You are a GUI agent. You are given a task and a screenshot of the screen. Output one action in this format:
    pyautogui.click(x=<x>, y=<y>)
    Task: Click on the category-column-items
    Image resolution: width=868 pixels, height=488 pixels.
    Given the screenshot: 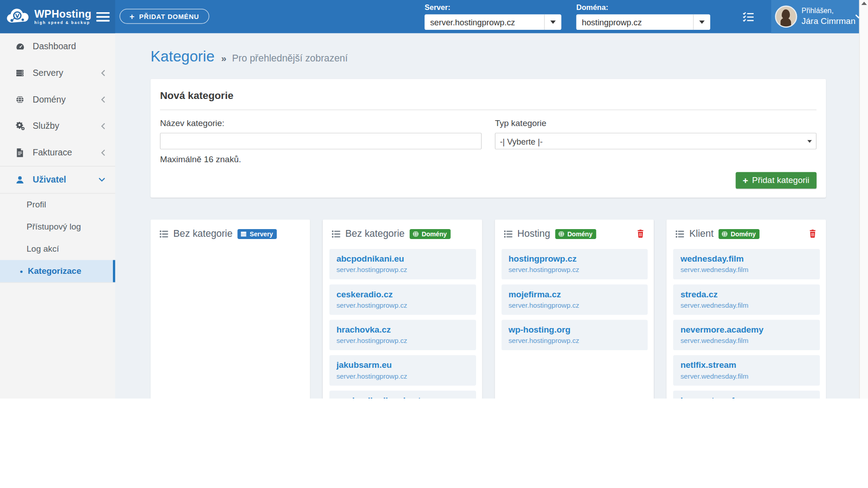 What is the action you would take?
    pyautogui.click(x=230, y=249)
    